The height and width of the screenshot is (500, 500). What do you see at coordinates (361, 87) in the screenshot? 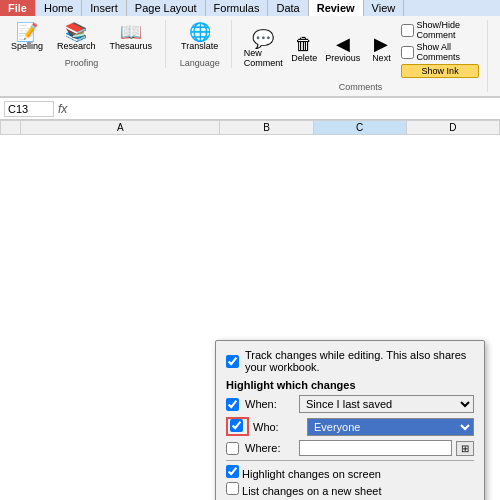
I see `comments-group-label: Comments` at bounding box center [361, 87].